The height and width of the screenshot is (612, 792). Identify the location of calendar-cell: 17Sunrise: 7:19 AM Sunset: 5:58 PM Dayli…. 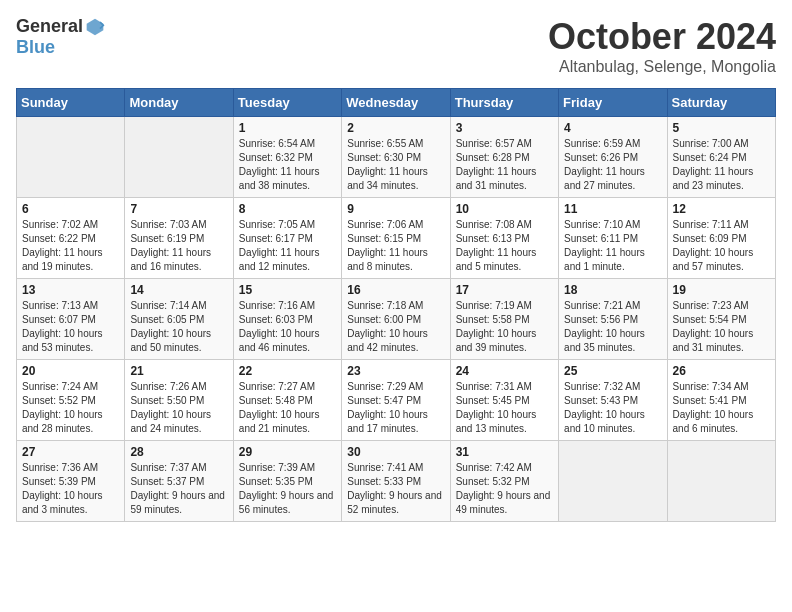
(504, 320).